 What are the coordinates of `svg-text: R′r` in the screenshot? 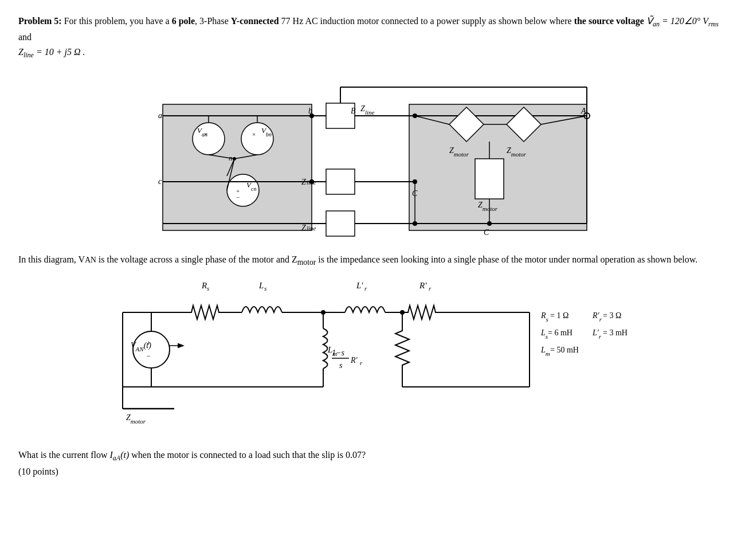 It's located at (597, 317).